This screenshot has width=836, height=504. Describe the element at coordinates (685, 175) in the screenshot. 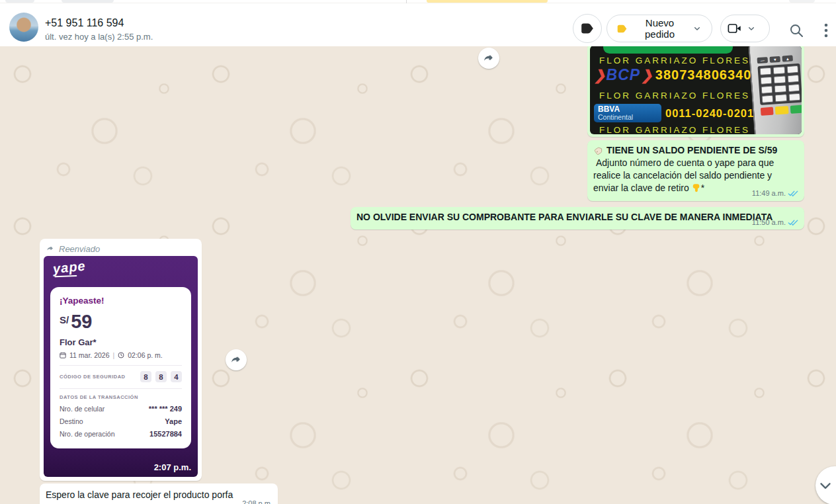

I see `message-body: Adjunto número de cuenta o yape para que…` at that location.